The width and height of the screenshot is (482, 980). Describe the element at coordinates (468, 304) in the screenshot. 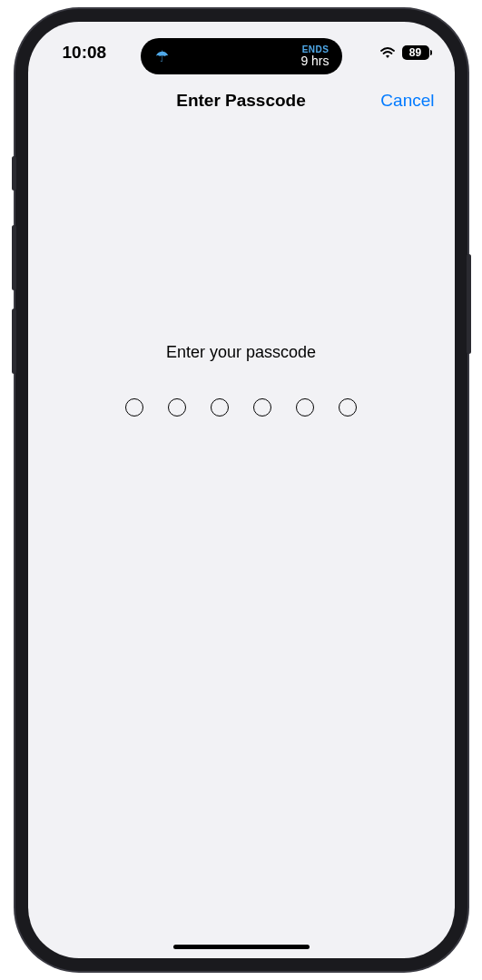

I see `power-button` at that location.